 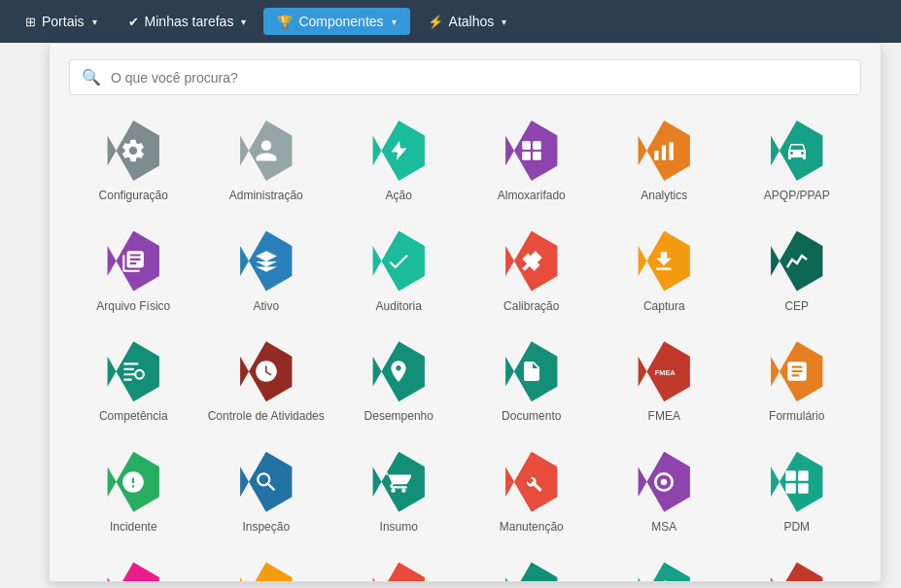 What do you see at coordinates (399, 371) in the screenshot?
I see `hex-icon-desempenho` at bounding box center [399, 371].